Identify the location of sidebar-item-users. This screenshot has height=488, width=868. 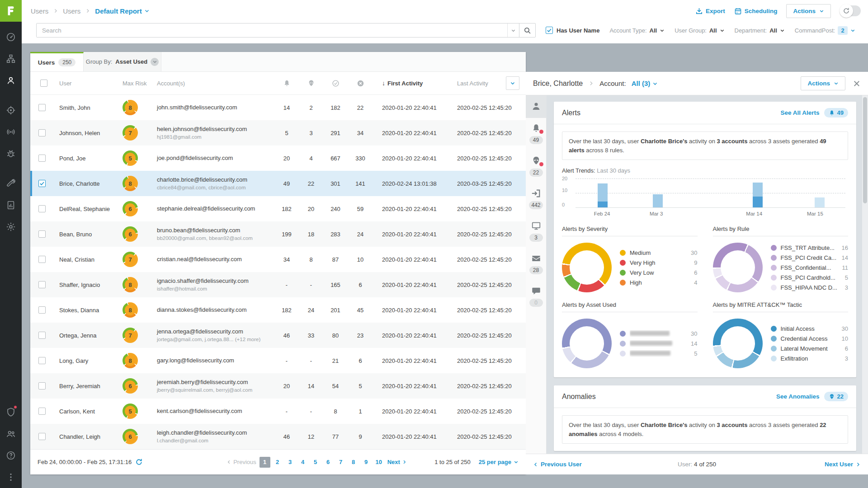
(11, 80).